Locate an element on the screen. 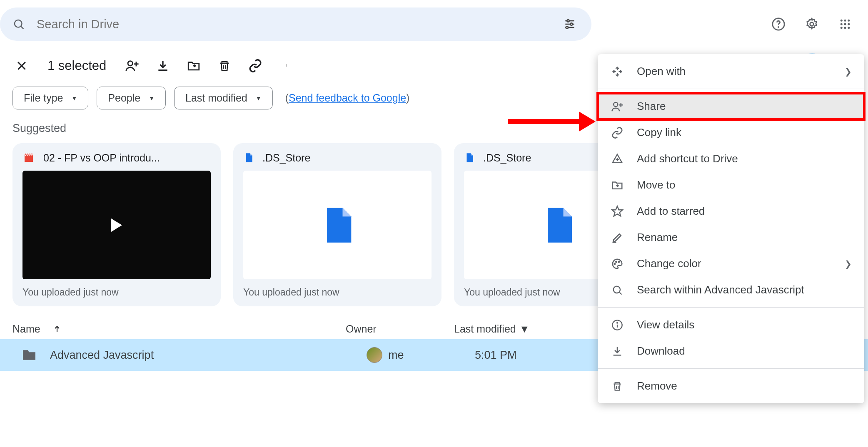  video-icon is located at coordinates (29, 158).